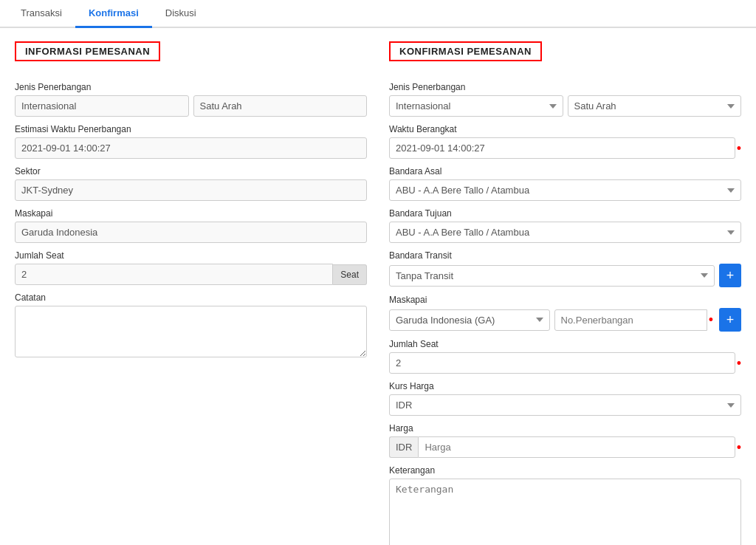 The image size is (756, 545). I want to click on right-waktu-berangkat-input, so click(563, 148).